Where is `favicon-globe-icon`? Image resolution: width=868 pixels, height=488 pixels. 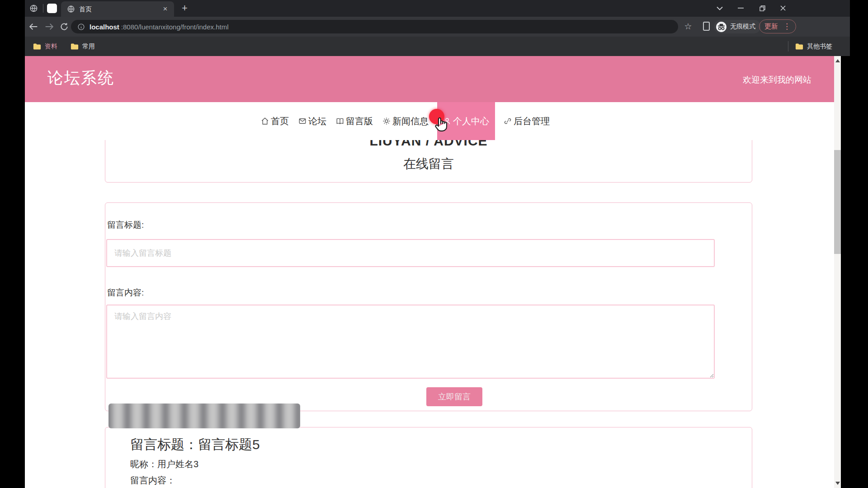
favicon-globe-icon is located at coordinates (71, 9).